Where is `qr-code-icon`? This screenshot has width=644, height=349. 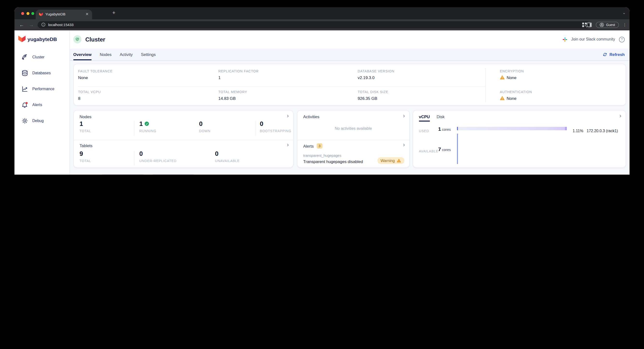
qr-code-icon is located at coordinates (584, 25).